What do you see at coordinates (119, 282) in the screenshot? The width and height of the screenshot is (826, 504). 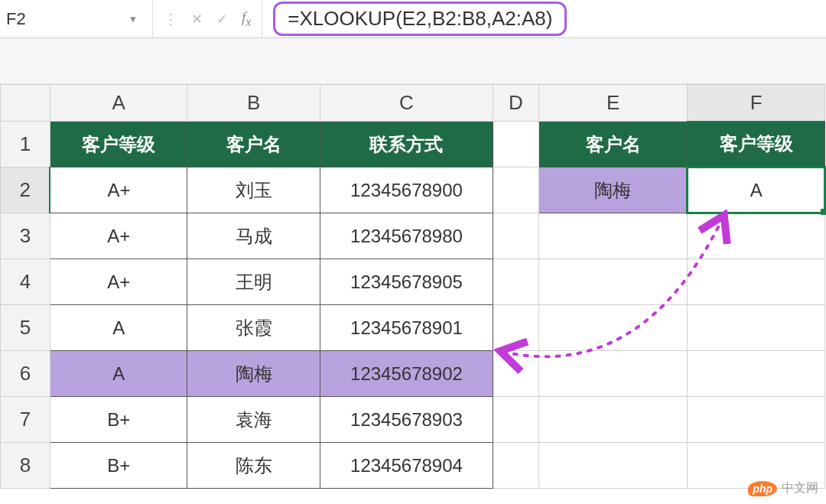 I see `cell-A4: A+` at bounding box center [119, 282].